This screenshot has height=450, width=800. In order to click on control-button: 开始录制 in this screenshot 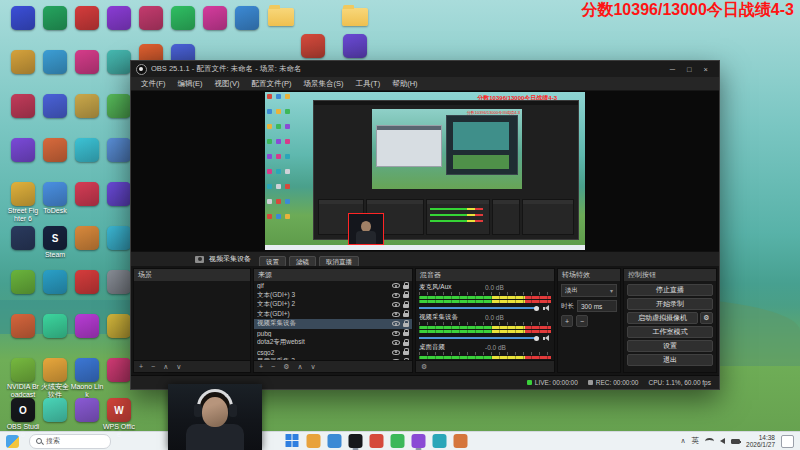, I will do `click(670, 304)`.